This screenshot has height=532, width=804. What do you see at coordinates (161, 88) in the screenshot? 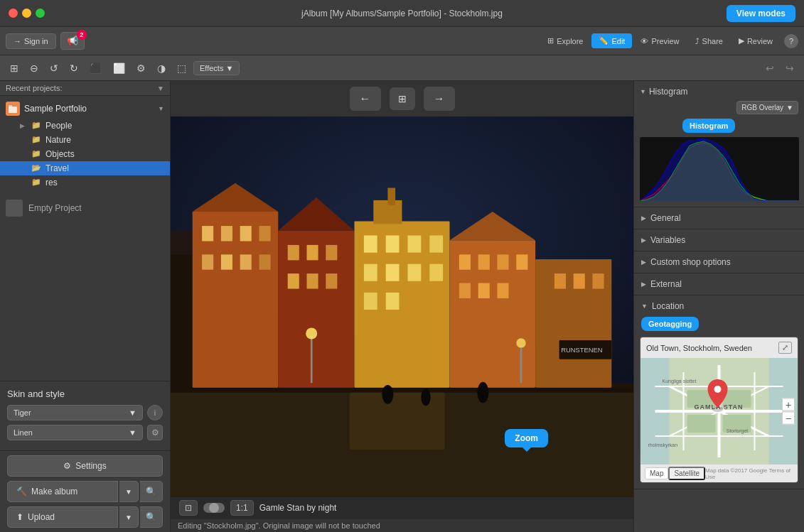
I see `recent-projects-dropdown-icon: ▼` at bounding box center [161, 88].